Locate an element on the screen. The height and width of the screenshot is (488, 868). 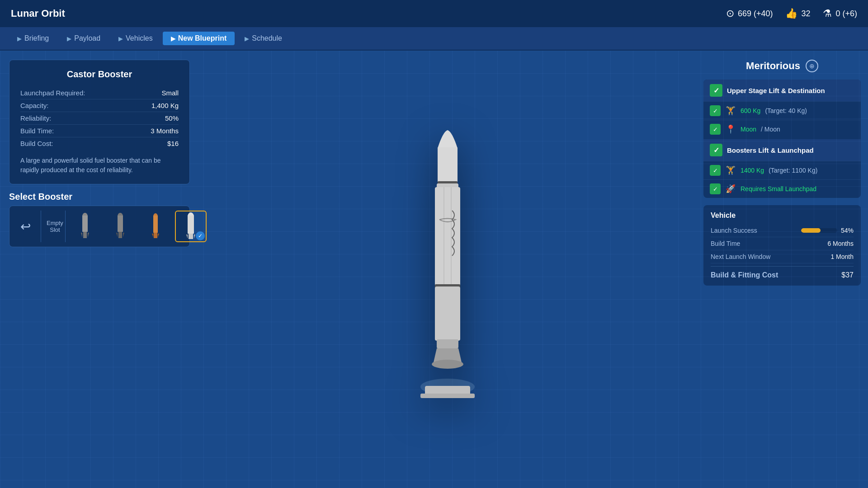
page-title: Lunar Orbit is located at coordinates (38, 14).